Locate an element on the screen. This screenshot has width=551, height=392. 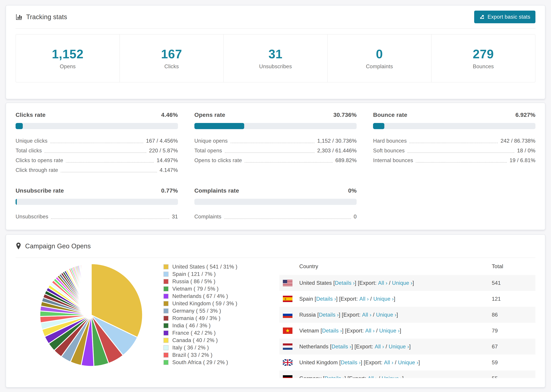
country-total: 67 is located at coordinates (512, 347).